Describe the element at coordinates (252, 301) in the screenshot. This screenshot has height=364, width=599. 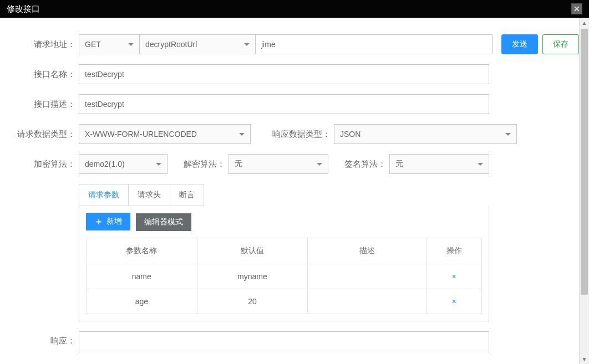
I see `cell-default: 20` at that location.